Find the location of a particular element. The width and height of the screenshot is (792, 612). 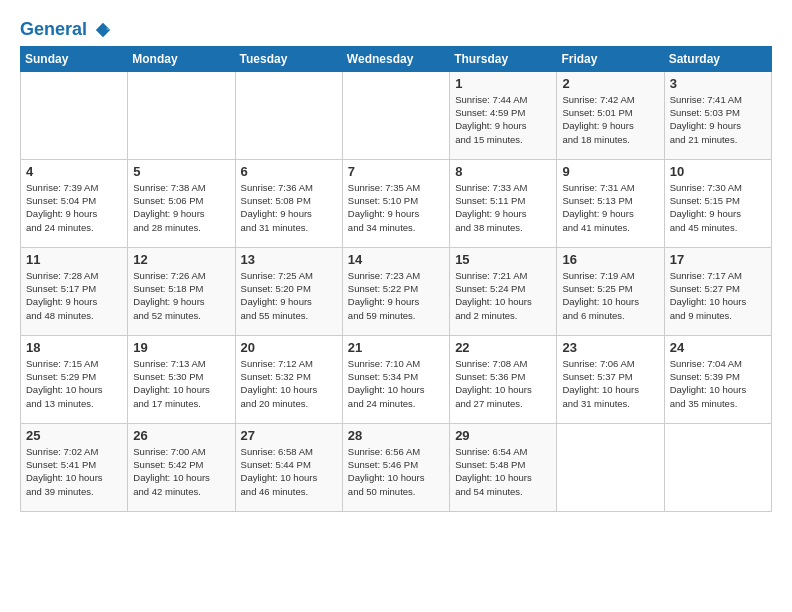

day-number: 24 is located at coordinates (718, 348).